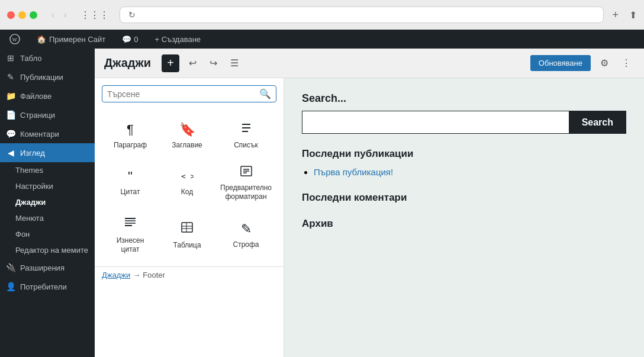  What do you see at coordinates (130, 184) in the screenshot?
I see `block-item-quote: " Цитат` at bounding box center [130, 184].